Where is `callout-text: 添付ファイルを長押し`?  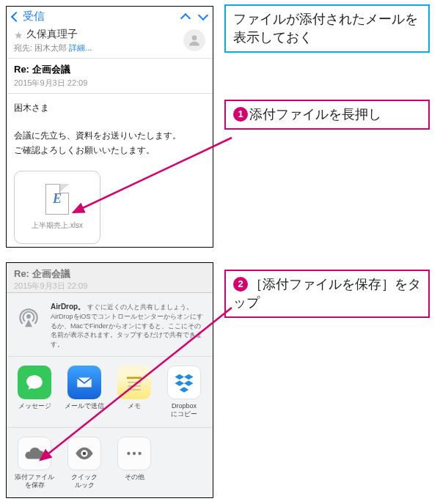
callout-text: 添付ファイルを長押し is located at coordinates (315, 114).